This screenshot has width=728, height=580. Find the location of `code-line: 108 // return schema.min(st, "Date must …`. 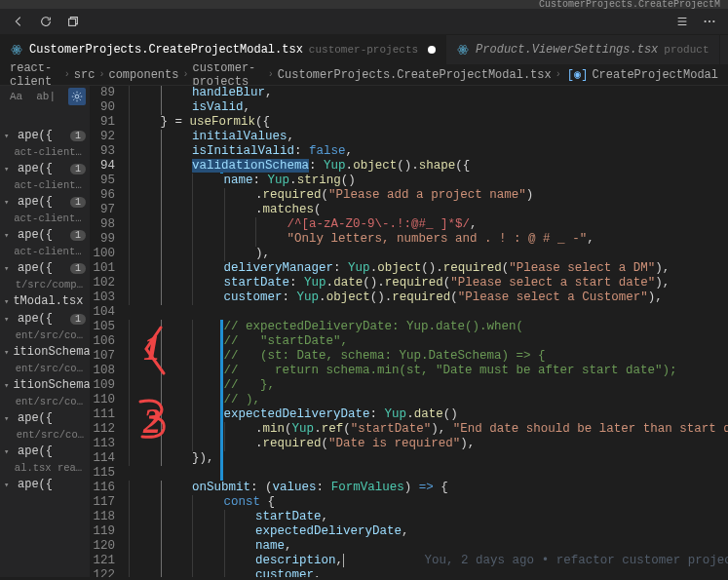

code-line: 108 // return schema.min(st, "Date must … is located at coordinates (409, 370).